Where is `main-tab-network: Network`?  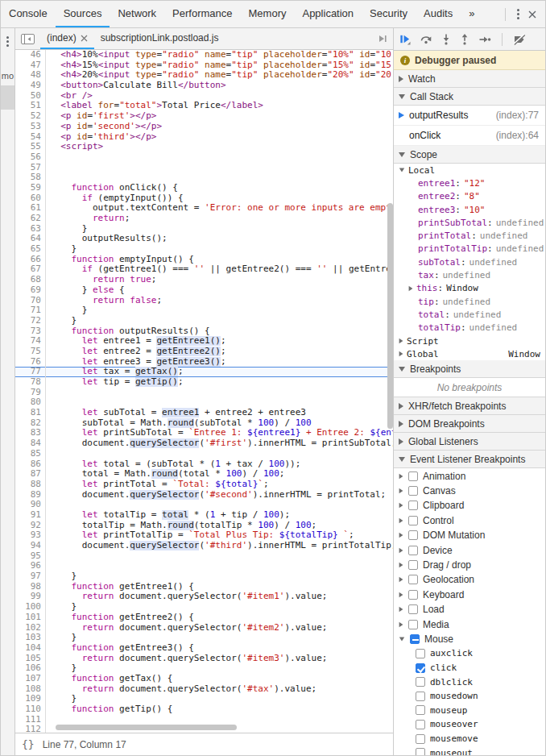 main-tab-network: Network is located at coordinates (137, 15).